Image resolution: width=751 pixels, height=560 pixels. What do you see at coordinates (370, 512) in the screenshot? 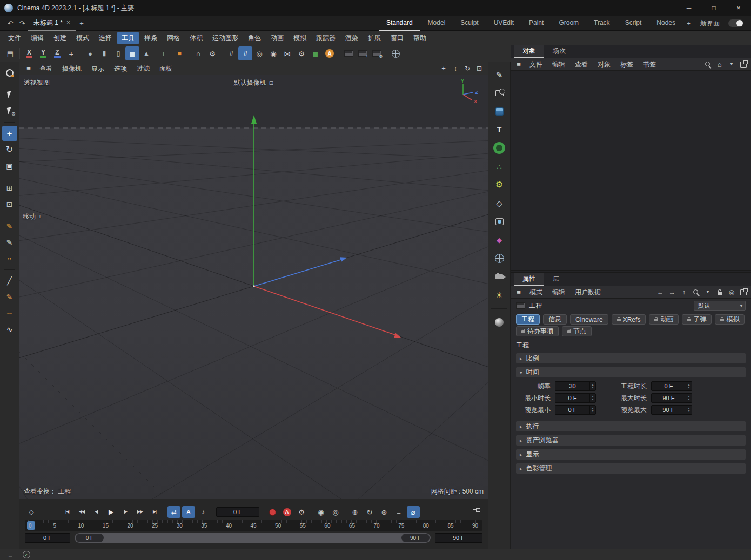
I see `record-rotation-button: ↻` at bounding box center [370, 512].